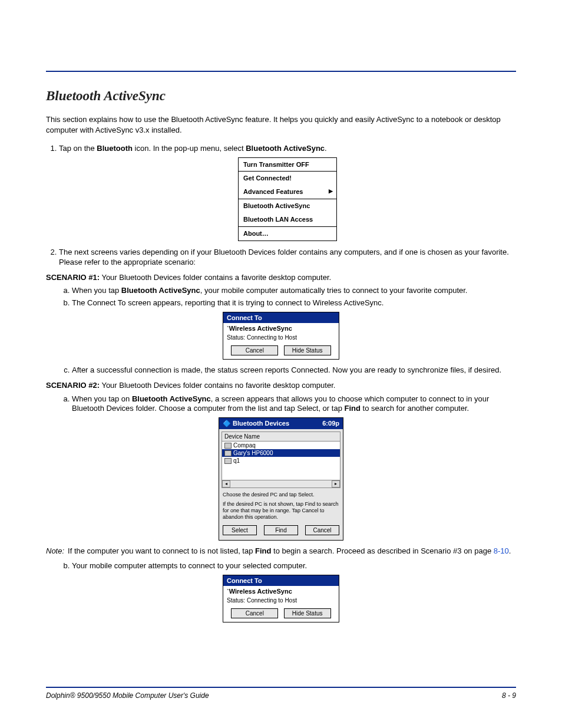  Describe the element at coordinates (216, 277) in the screenshot. I see `scenario-1-text: Your Bluetooth Devices folder contains a…` at that location.